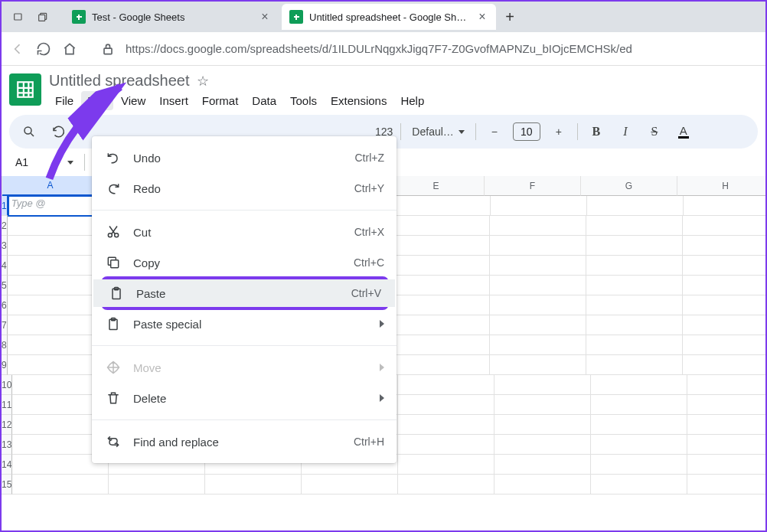 The height and width of the screenshot is (532, 767). Describe the element at coordinates (625, 132) in the screenshot. I see `italic-button: I` at that location.